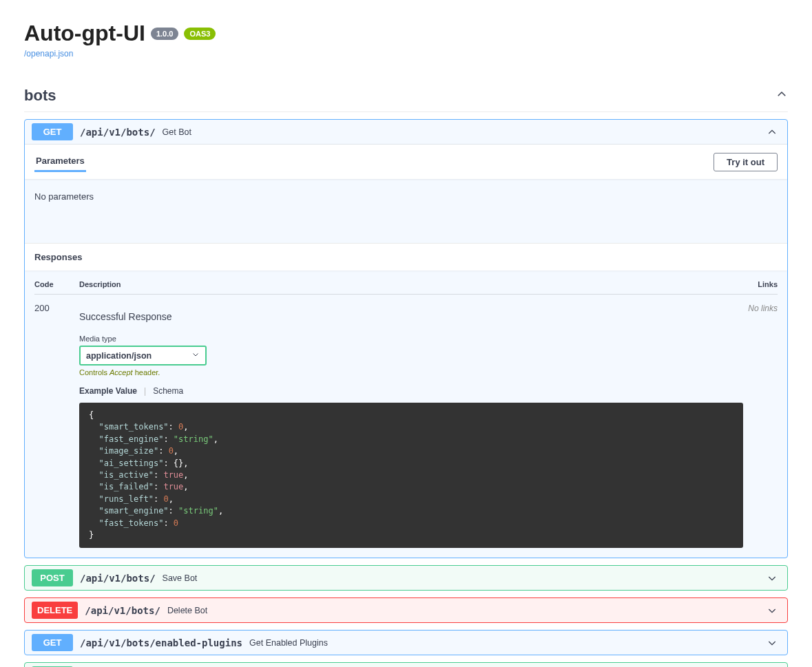  What do you see at coordinates (52, 578) in the screenshot?
I see `method-badge: POST` at bounding box center [52, 578].